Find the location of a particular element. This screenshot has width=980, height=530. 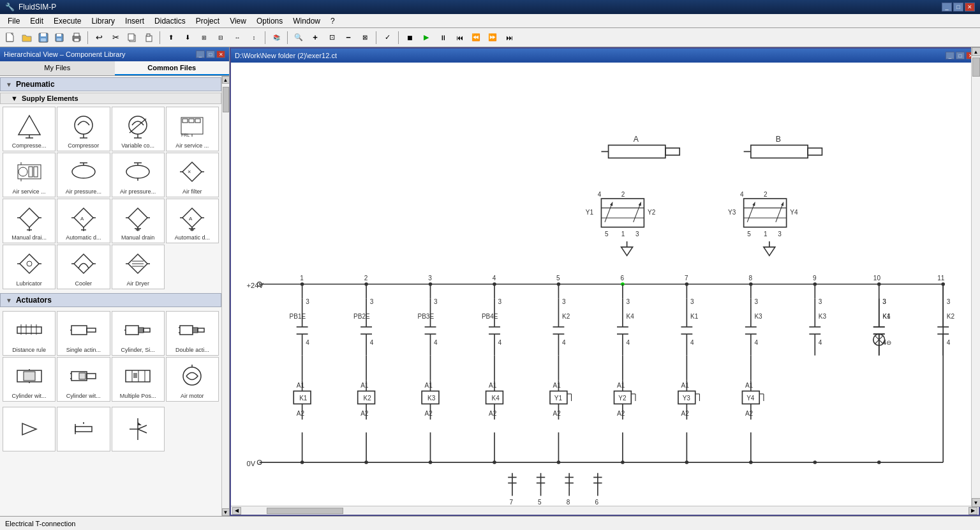

svg-text: Y4 is located at coordinates (794, 212).